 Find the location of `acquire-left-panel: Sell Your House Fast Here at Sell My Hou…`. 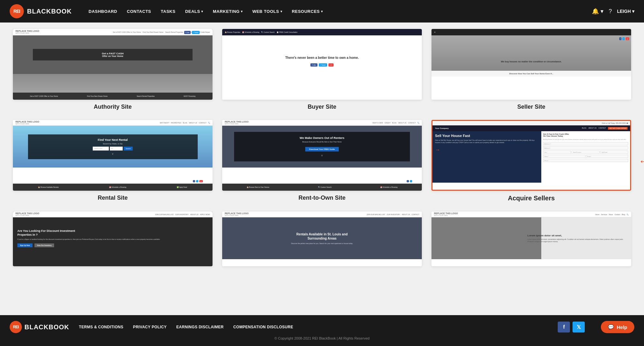

acquire-left-panel: Sell Your House Fast Here at Sell My Hou… is located at coordinates (487, 157).